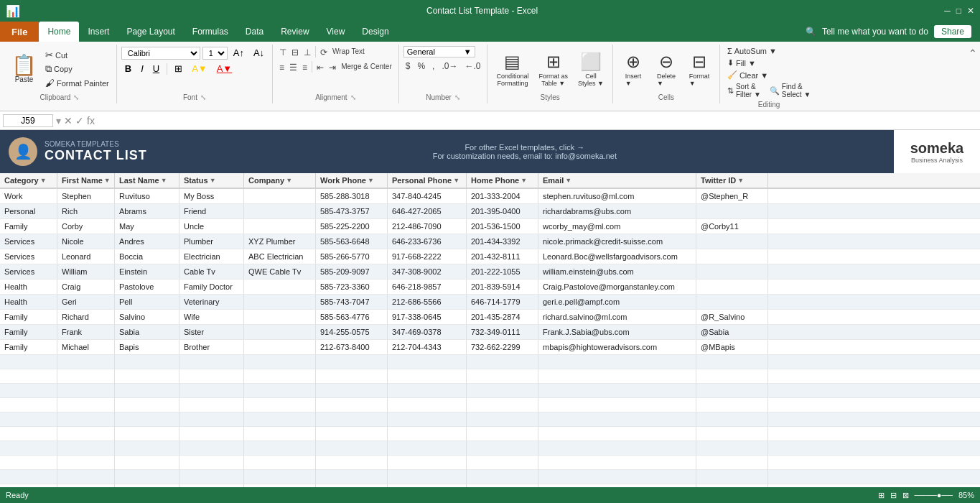  Describe the element at coordinates (157, 69) in the screenshot. I see `underline-btn: U` at that location.